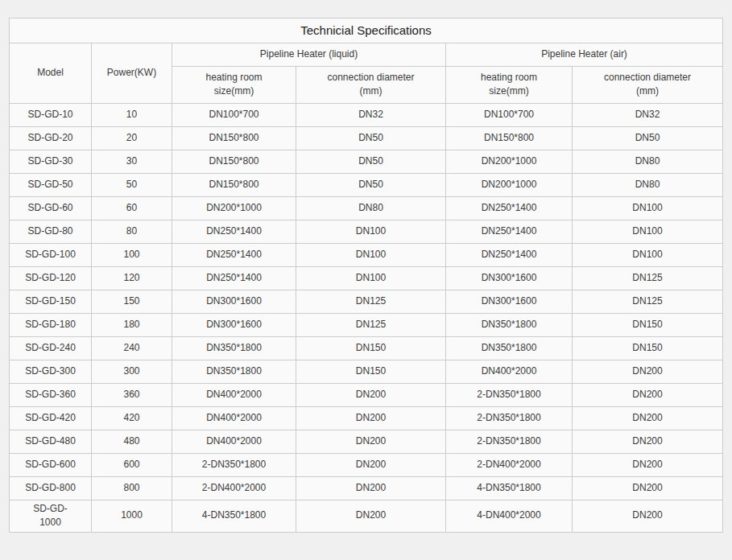 This screenshot has width=732, height=560. What do you see at coordinates (132, 161) in the screenshot?
I see `cell-power: 30` at bounding box center [132, 161].